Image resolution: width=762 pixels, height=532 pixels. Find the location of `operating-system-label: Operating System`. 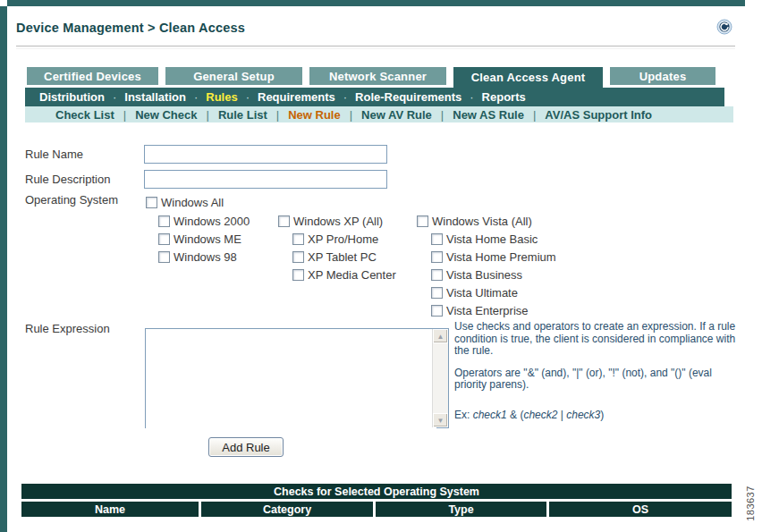

operating-system-label: Operating System is located at coordinates (72, 200).